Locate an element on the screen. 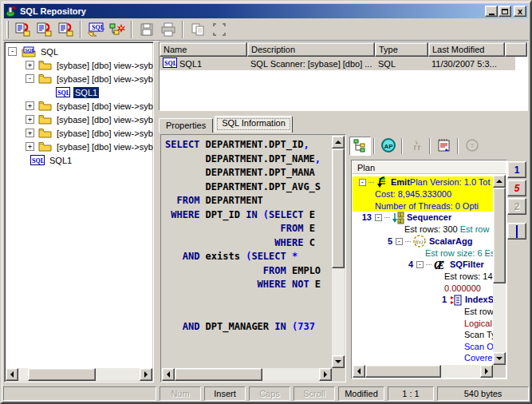 The height and width of the screenshot is (404, 532). svg-text: SQL is located at coordinates (38, 161).